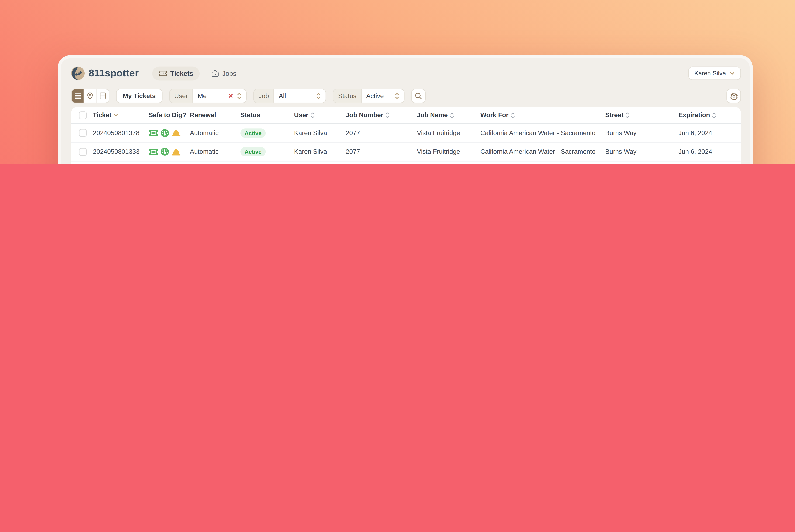 This screenshot has width=795, height=532. What do you see at coordinates (296, 96) in the screenshot?
I see `filter-job-value: All` at bounding box center [296, 96].